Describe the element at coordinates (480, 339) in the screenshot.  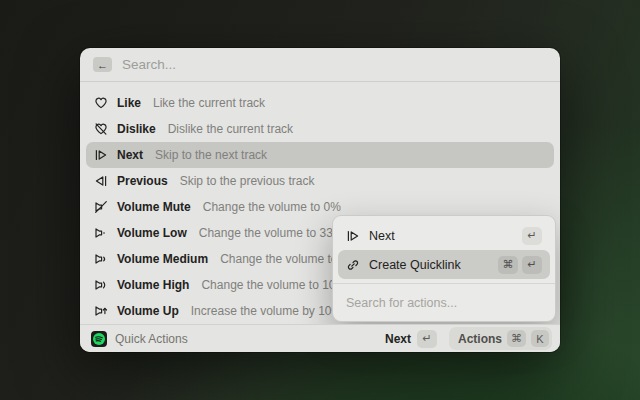
I see `actions-button-label: Actions` at that location.